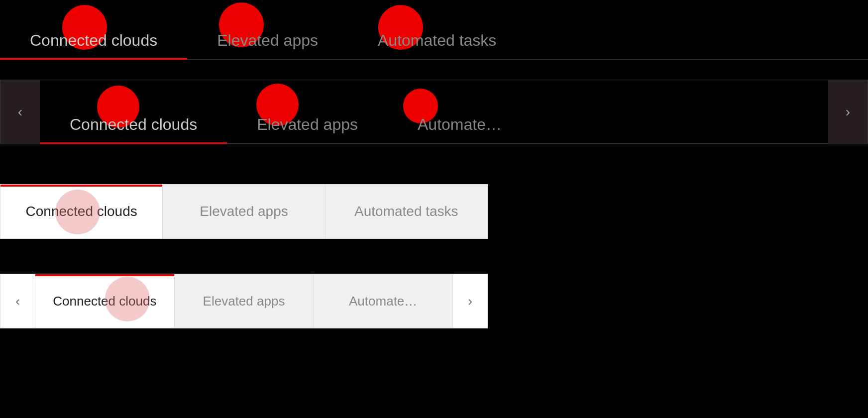  What do you see at coordinates (460, 129) in the screenshot?
I see `tab-automated-tasks-2: Automate…` at bounding box center [460, 129].